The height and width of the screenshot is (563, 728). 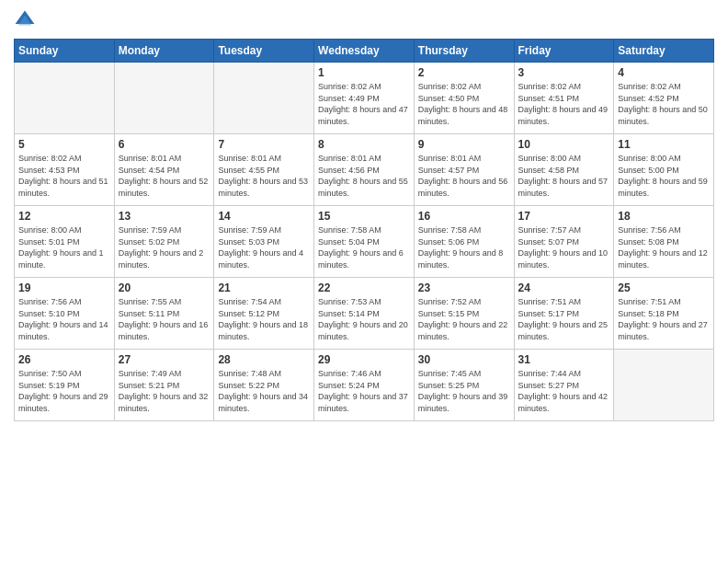 I want to click on calendar-cell: 26Sunrise: 7:50 AM Sunset: 5:19 PM Dayli…, so click(x=64, y=385).